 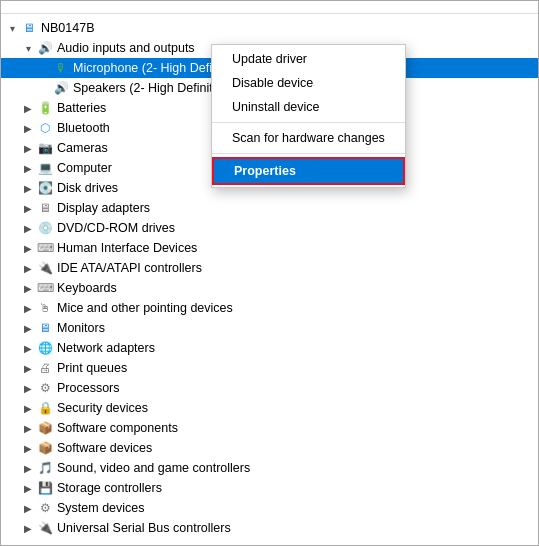 I want to click on tree-item: ▶⌨Human Interface Devices, so click(x=270, y=248).